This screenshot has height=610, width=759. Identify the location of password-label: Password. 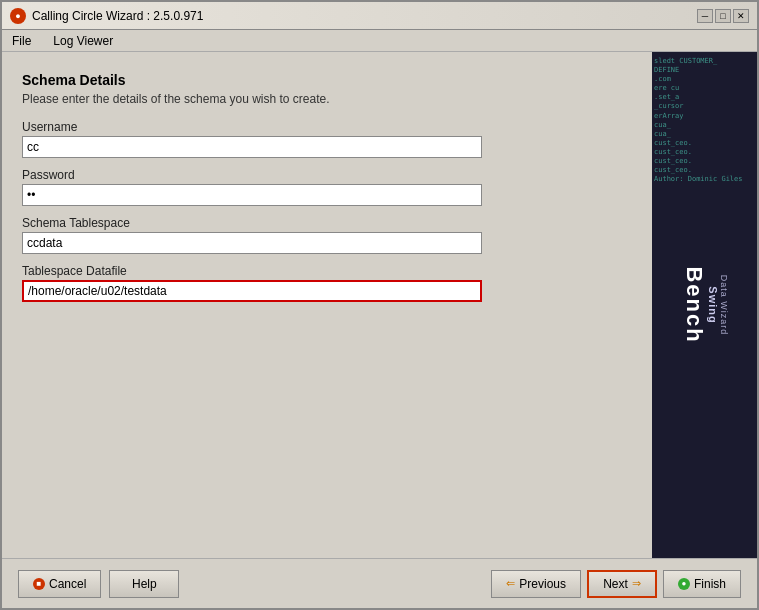
(327, 175).